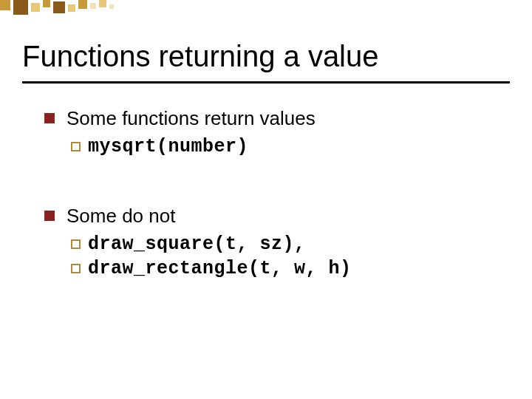  I want to click on sub-item: draw_rectangle(t, w, h), so click(279, 269).